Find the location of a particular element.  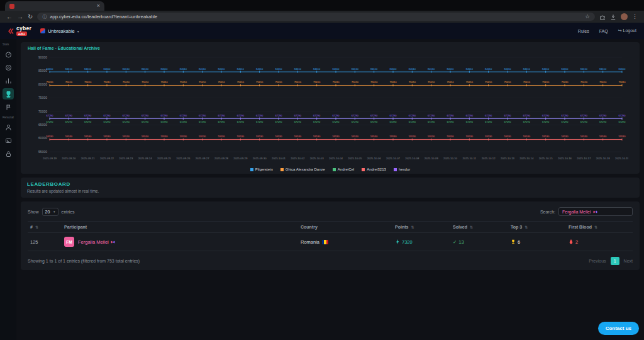

country-cell: Romania is located at coordinates (345, 242).